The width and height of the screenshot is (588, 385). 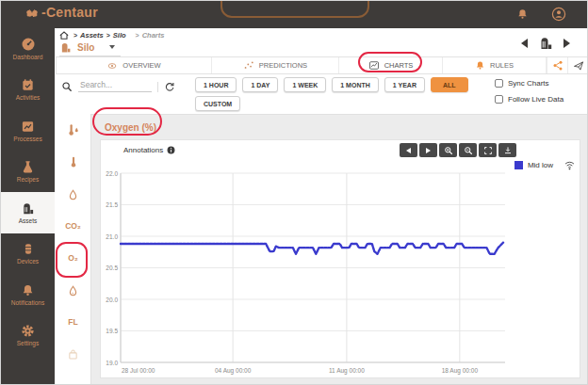 I want to click on search-input, so click(x=115, y=87).